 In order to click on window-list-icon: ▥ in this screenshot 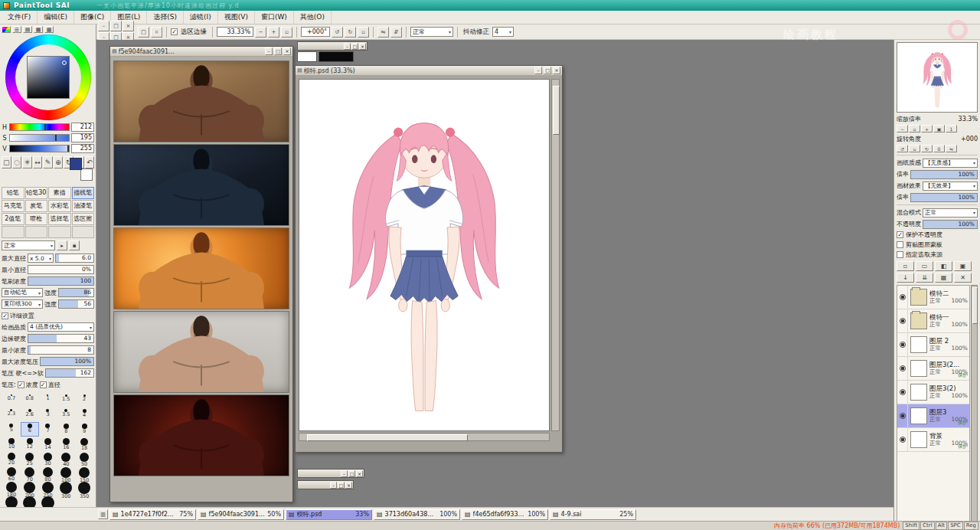, I will do `click(103, 515)`.